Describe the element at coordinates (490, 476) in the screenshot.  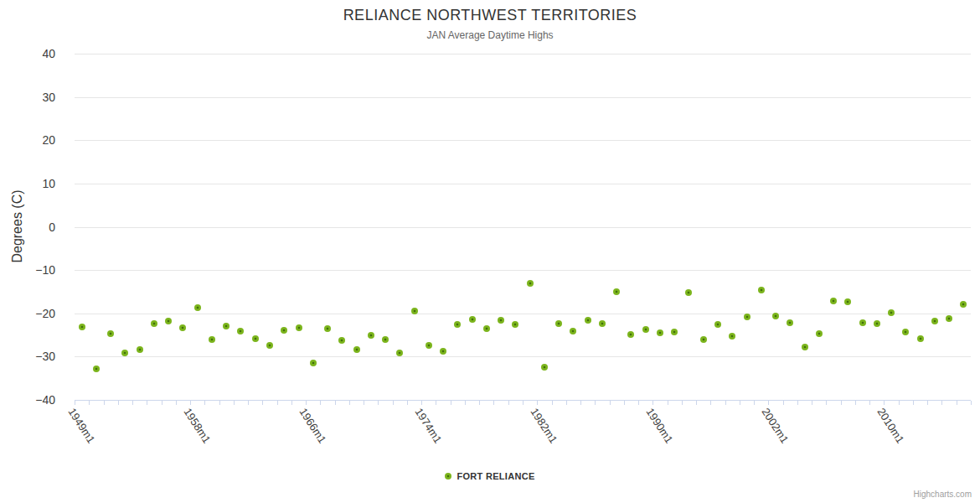
I see `legend-item-fort-reliance: FORT RELIANCE` at that location.